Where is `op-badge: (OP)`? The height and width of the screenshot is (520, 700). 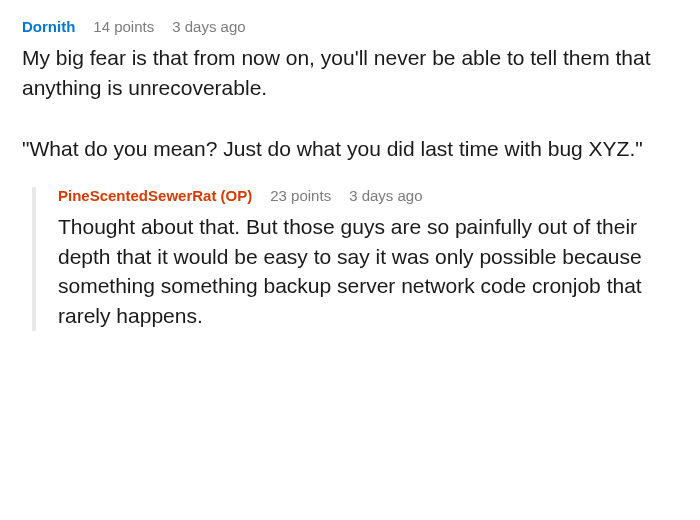 op-badge: (OP) is located at coordinates (237, 196).